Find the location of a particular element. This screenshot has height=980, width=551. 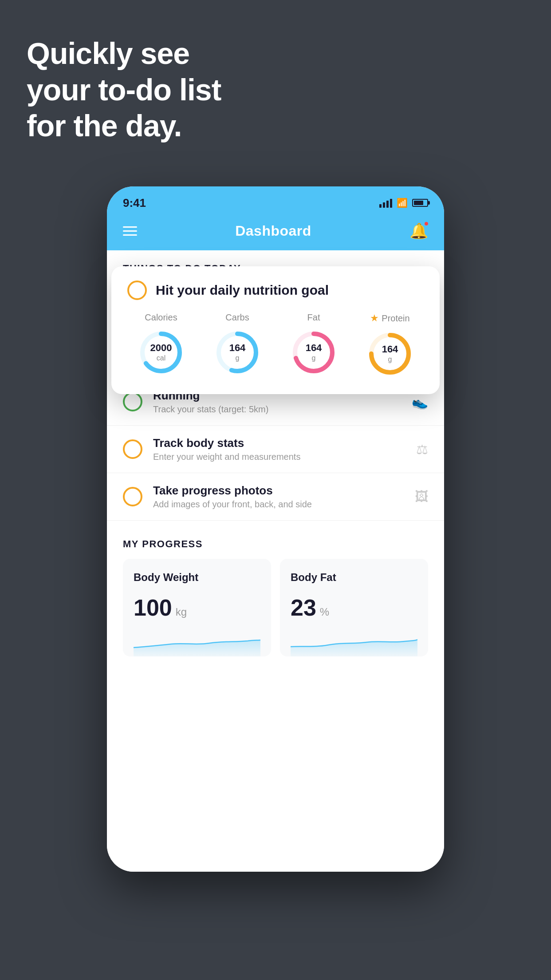

list-item: Take progress photos Add images of your … is located at coordinates (276, 497).